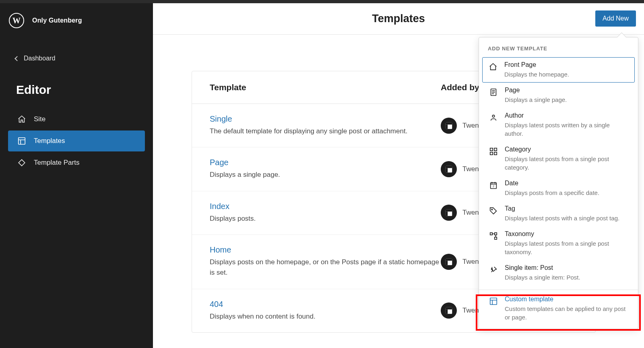 The height and width of the screenshot is (348, 644). I want to click on home-icon, so click(22, 119).